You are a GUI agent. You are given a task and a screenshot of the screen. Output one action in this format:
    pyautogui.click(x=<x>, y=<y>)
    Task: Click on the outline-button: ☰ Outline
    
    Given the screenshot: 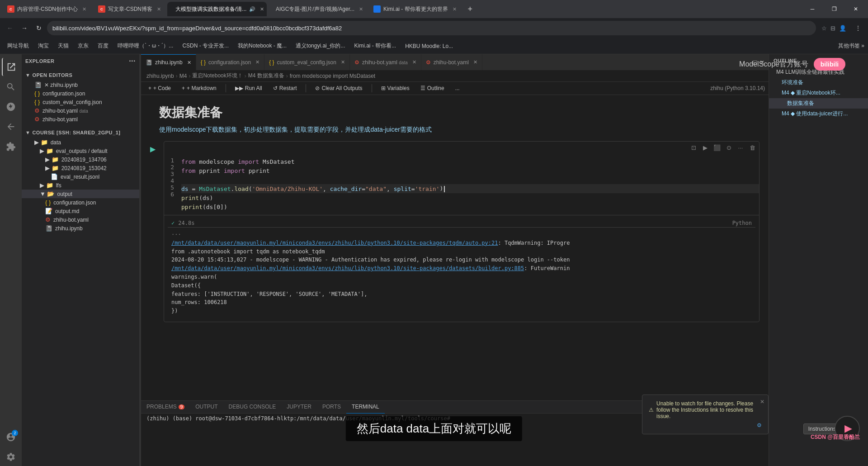 What is the action you would take?
    pyautogui.click(x=432, y=88)
    